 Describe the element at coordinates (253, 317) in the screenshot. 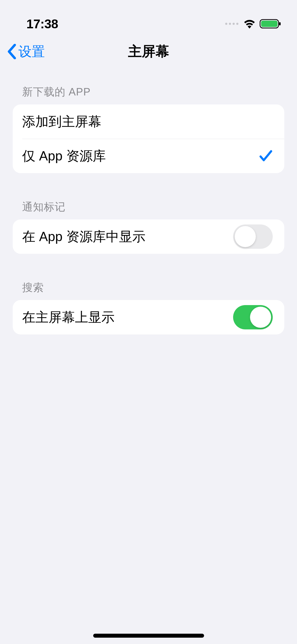

I see `switch-show-on-home` at that location.